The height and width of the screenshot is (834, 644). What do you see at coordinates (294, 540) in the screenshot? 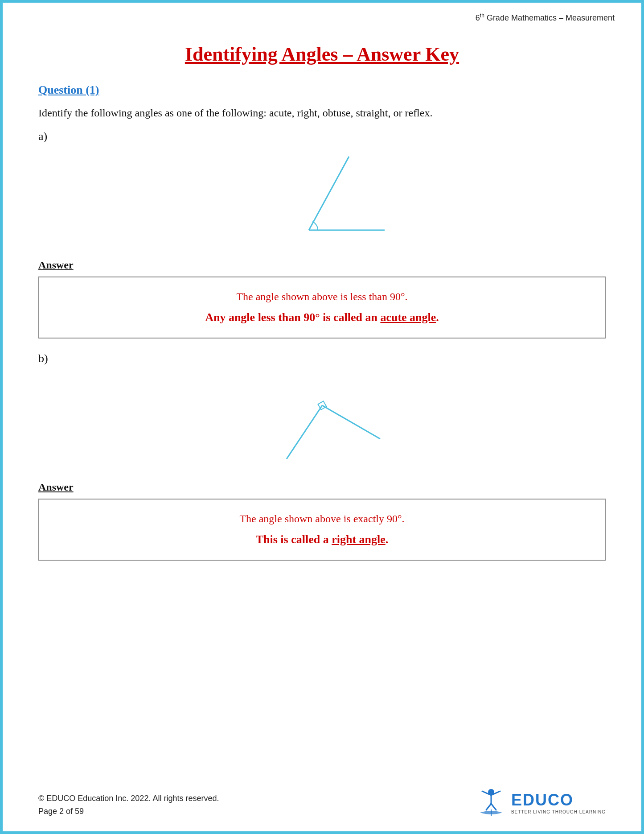
I see `answer-b-line2-pre: This is called a` at bounding box center [294, 540].